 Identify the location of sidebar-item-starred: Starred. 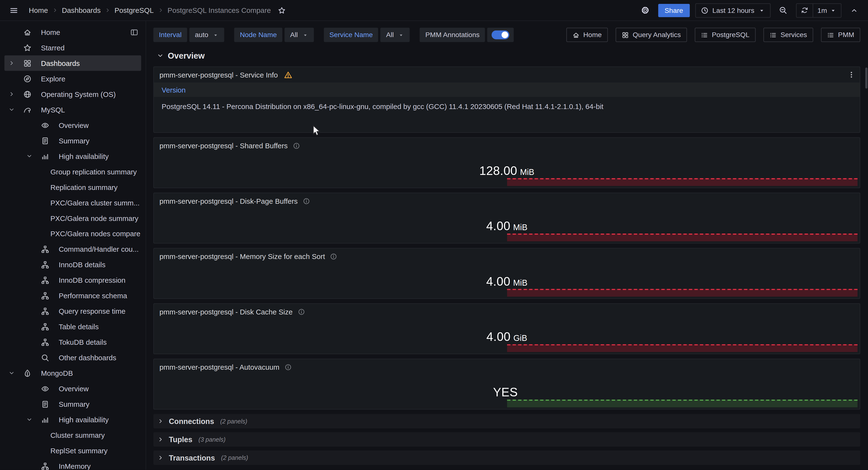
(73, 48).